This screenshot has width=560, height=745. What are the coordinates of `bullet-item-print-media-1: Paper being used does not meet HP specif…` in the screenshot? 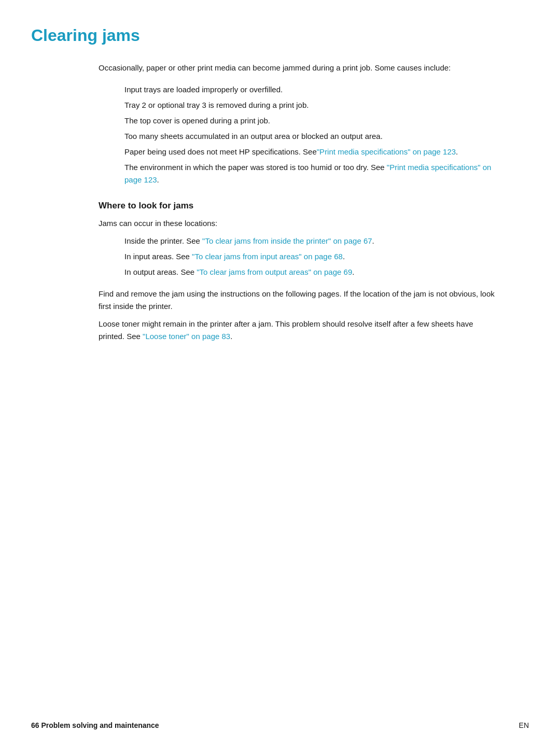 It's located at (311, 152).